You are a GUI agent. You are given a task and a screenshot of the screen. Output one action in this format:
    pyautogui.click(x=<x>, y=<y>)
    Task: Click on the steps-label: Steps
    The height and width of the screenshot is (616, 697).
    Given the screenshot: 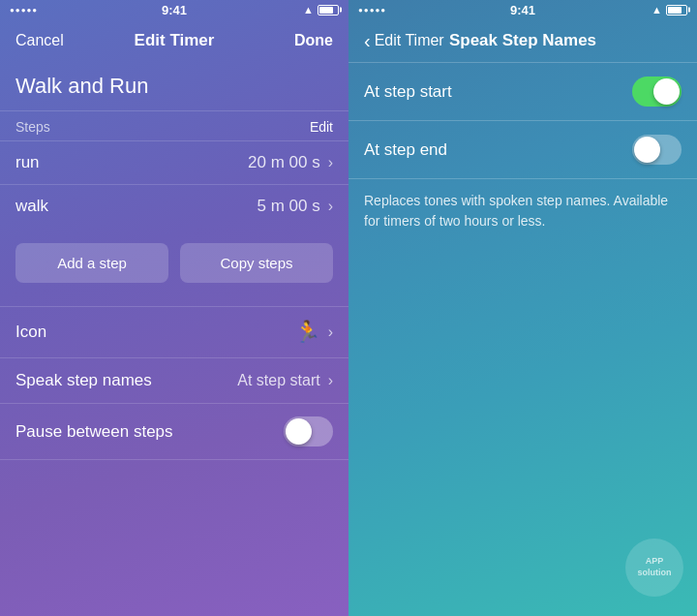 What is the action you would take?
    pyautogui.click(x=33, y=127)
    